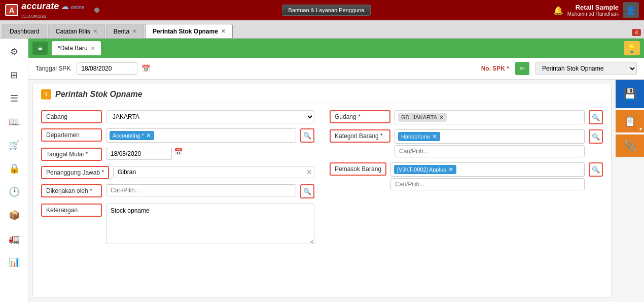 This screenshot has width=644, height=302. I want to click on tanggal-mulai-input, so click(139, 154).